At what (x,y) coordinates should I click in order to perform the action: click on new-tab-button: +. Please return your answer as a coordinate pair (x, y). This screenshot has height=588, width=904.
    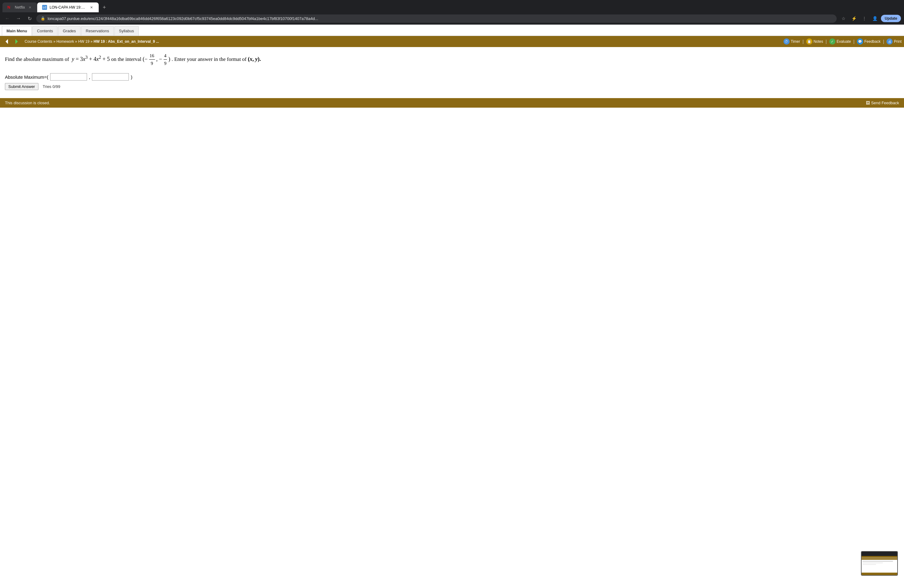
    Looking at the image, I should click on (104, 8).